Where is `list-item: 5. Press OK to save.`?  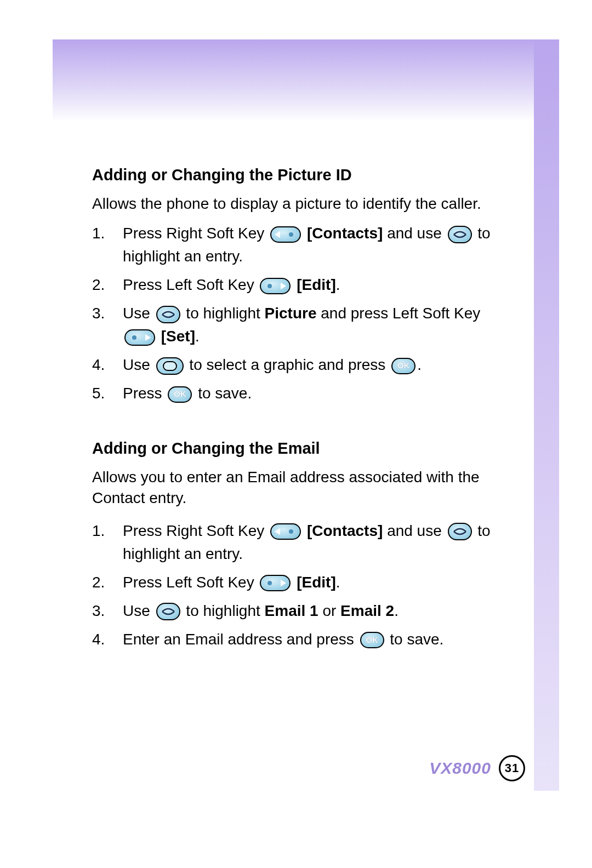 list-item: 5. Press OK to save. is located at coordinates (303, 393).